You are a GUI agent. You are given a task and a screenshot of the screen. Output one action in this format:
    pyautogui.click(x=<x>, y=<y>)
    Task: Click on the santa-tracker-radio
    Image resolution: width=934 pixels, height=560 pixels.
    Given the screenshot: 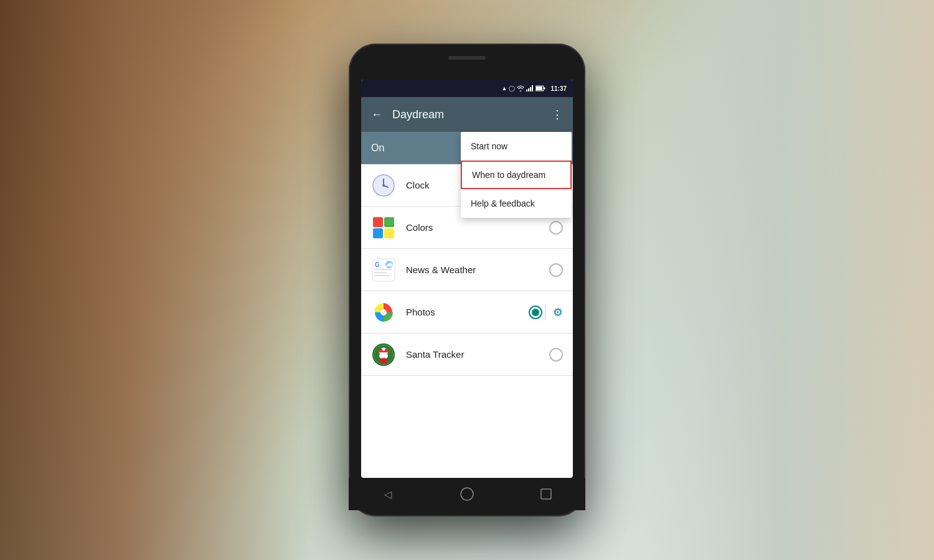 What is the action you would take?
    pyautogui.click(x=556, y=355)
    